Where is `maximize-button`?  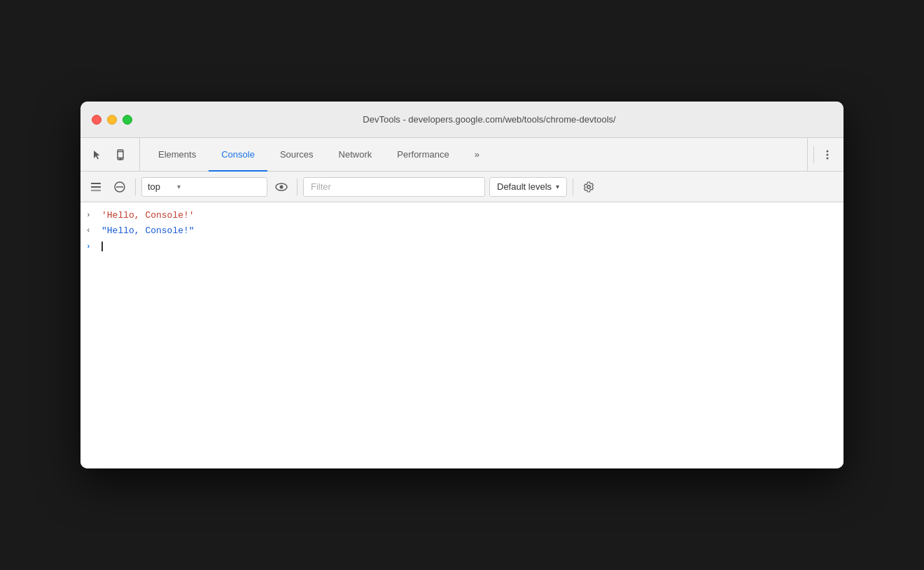 maximize-button is located at coordinates (127, 120).